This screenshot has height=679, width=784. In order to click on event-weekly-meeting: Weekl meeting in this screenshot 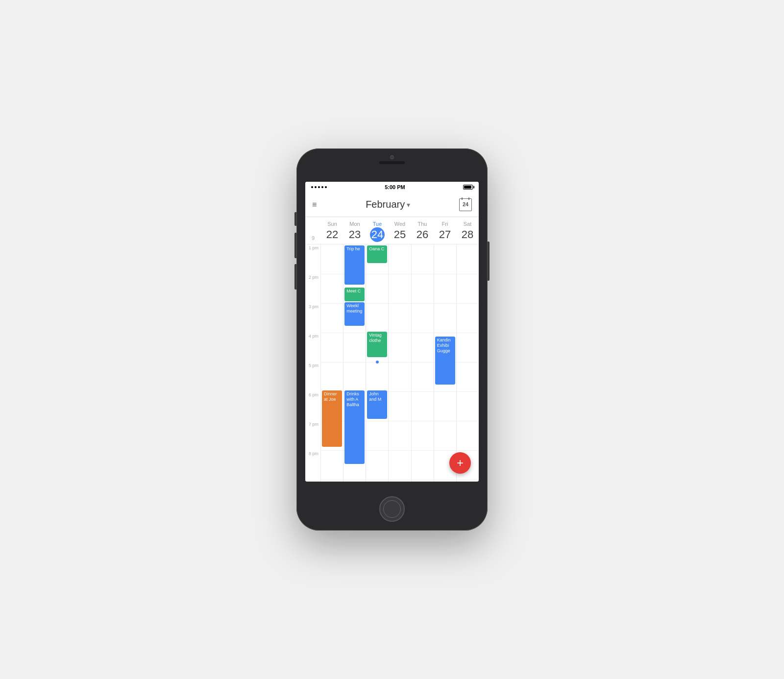, I will do `click(355, 314)`.